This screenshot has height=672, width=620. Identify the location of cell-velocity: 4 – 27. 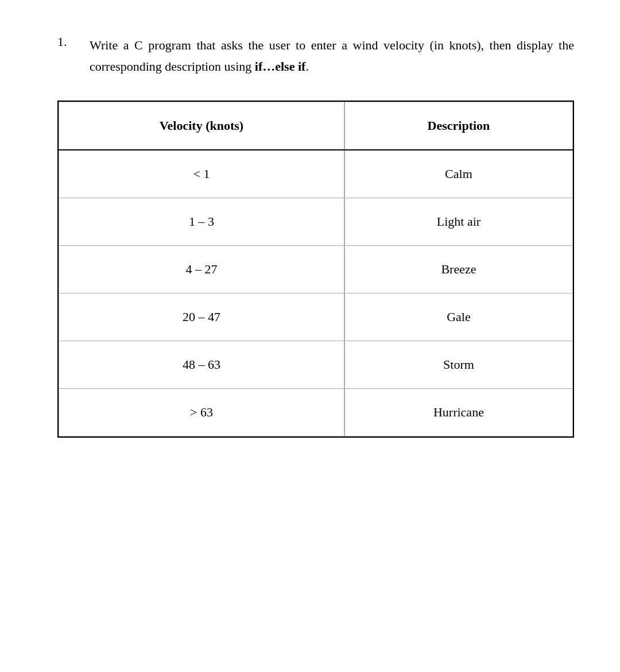
(202, 269).